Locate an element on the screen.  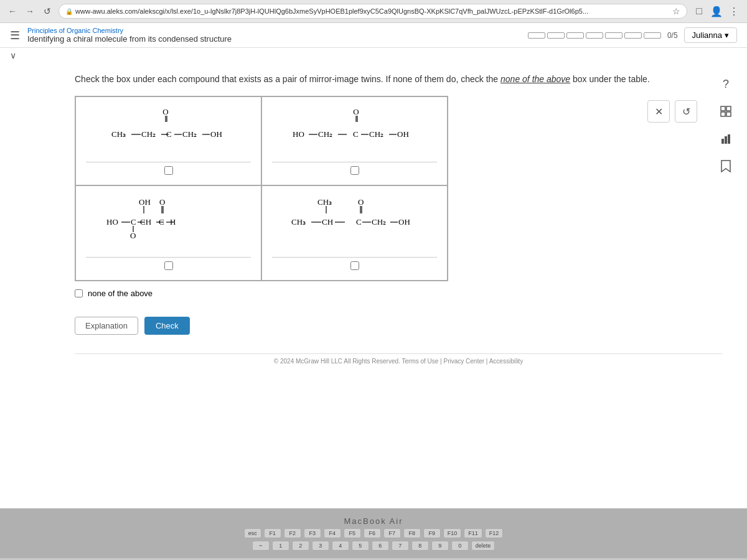
molecule-3-checkbox is located at coordinates (169, 266).